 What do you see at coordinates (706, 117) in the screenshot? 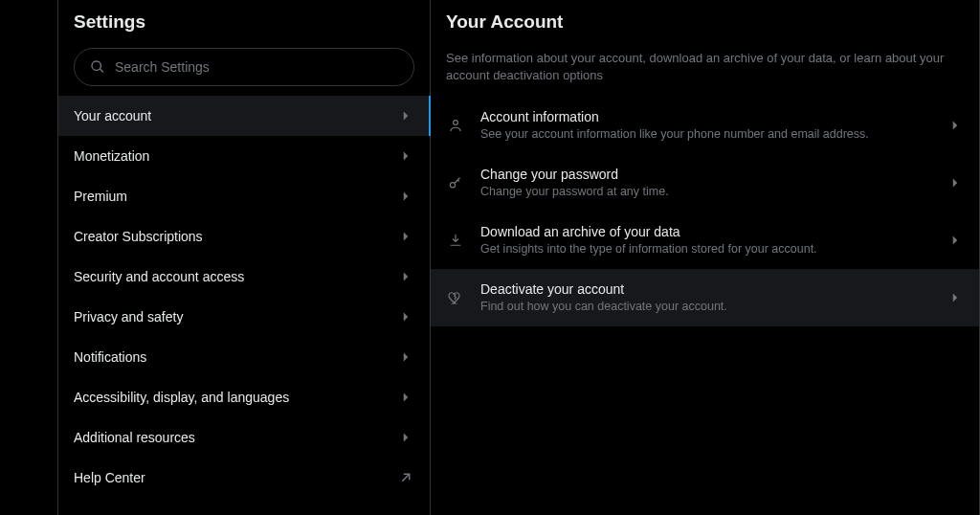
I see `detail-item-title: Account information` at bounding box center [706, 117].